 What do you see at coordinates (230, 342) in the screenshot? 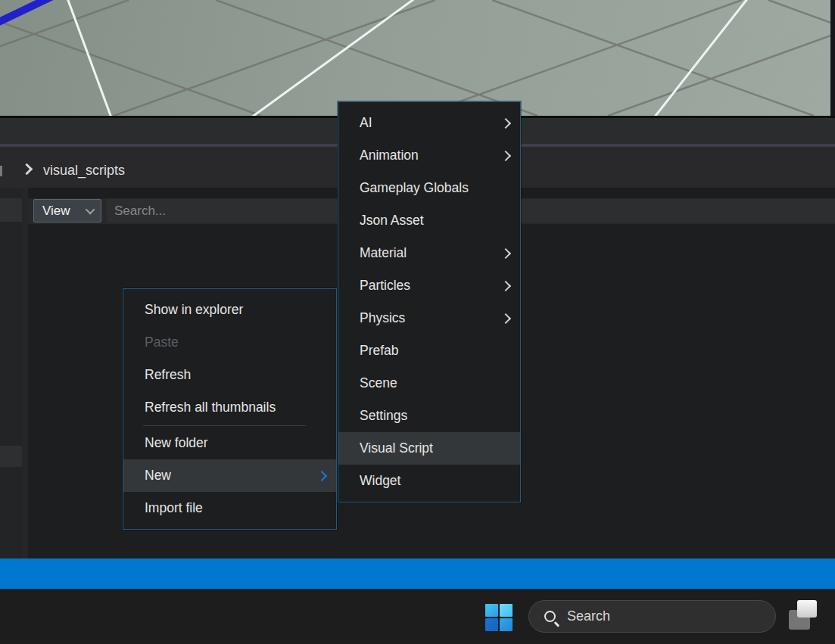
I see `menu-item-paste: Paste` at bounding box center [230, 342].